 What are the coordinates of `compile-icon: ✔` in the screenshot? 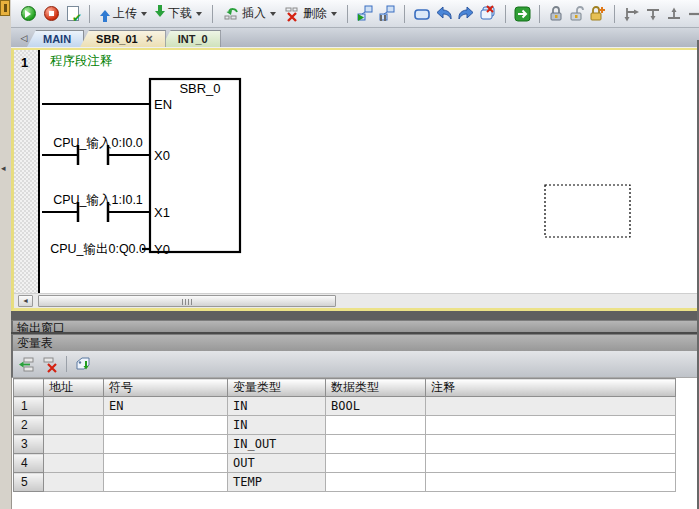 It's located at (73, 14).